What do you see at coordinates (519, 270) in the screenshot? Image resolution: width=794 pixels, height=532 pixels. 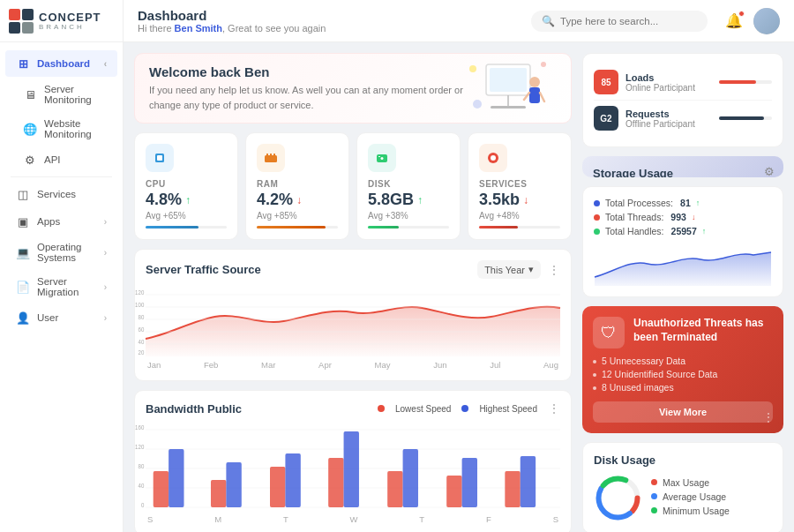 I see `traffic-controls: This Year ▾ ⋮` at bounding box center [519, 270].